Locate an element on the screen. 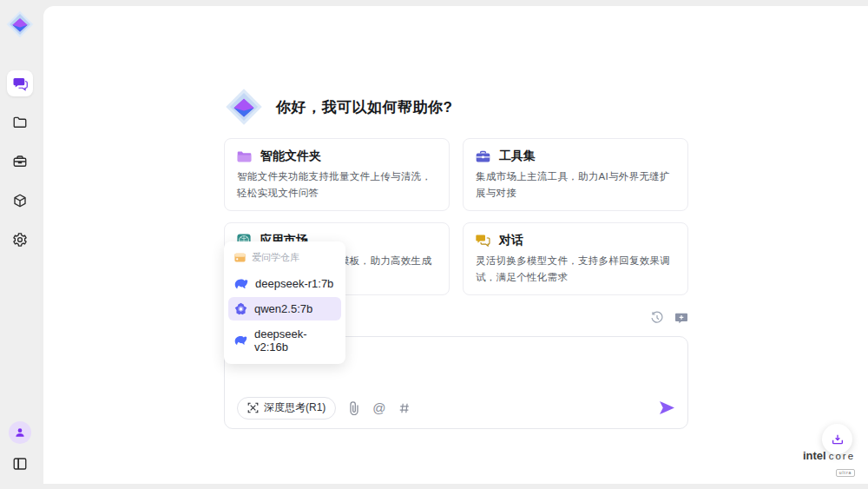 Image resolution: width=868 pixels, height=489 pixels. model-option-deepseek-r1: deepseek-r1:7b is located at coordinates (285, 283).